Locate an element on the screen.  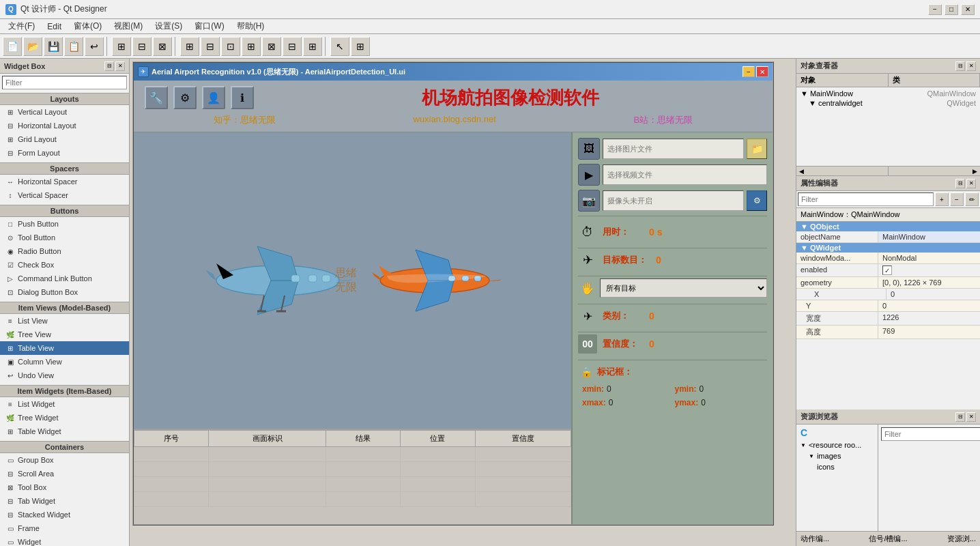
prop-row-windowmodal: windowModa... NonModal is located at coordinates (889, 258).